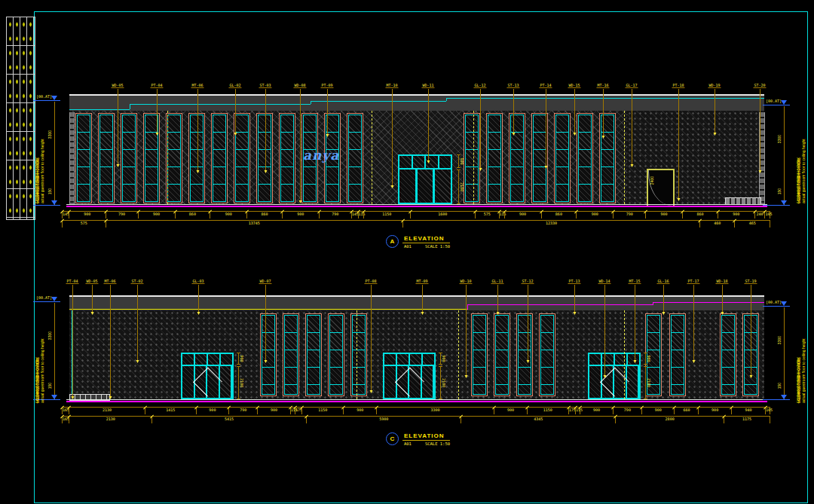  I want to click on finish-tag-label: PT-13, so click(574, 282).